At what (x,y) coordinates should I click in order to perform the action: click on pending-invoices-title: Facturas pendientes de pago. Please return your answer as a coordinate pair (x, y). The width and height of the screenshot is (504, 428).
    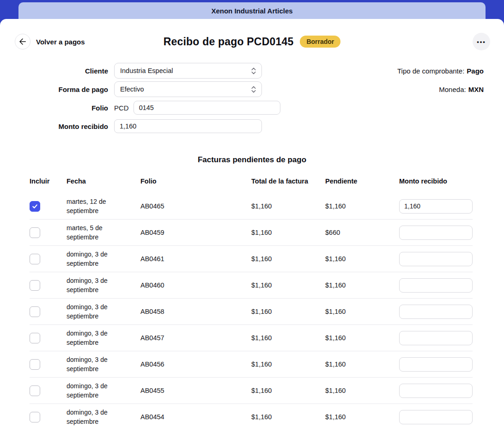
    Looking at the image, I should click on (252, 160).